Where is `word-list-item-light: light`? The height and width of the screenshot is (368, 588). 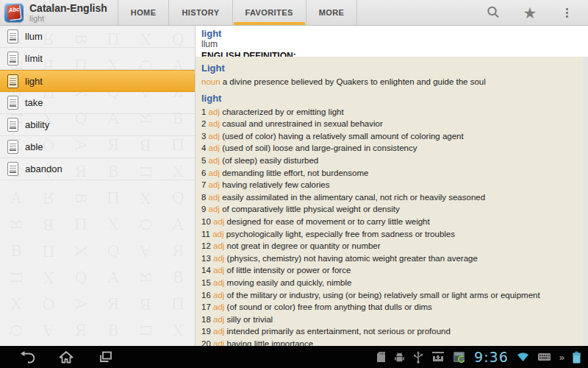 word-list-item-light: light is located at coordinates (97, 81).